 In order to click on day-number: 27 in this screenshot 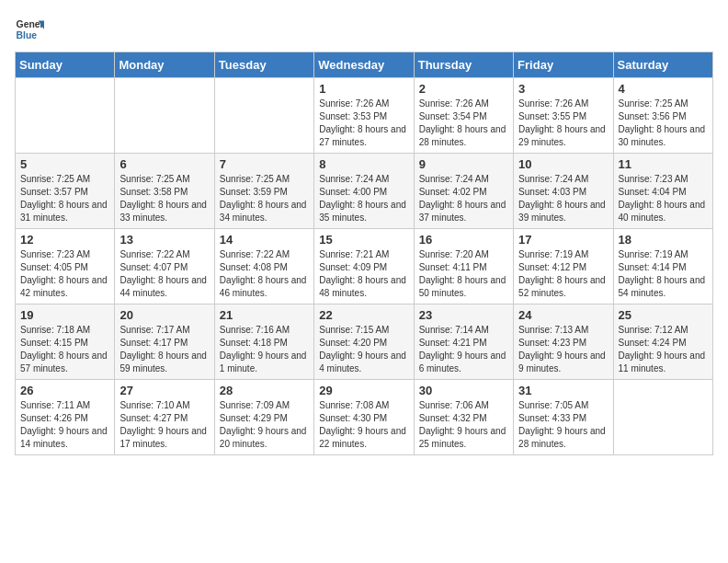, I will do `click(164, 390)`.